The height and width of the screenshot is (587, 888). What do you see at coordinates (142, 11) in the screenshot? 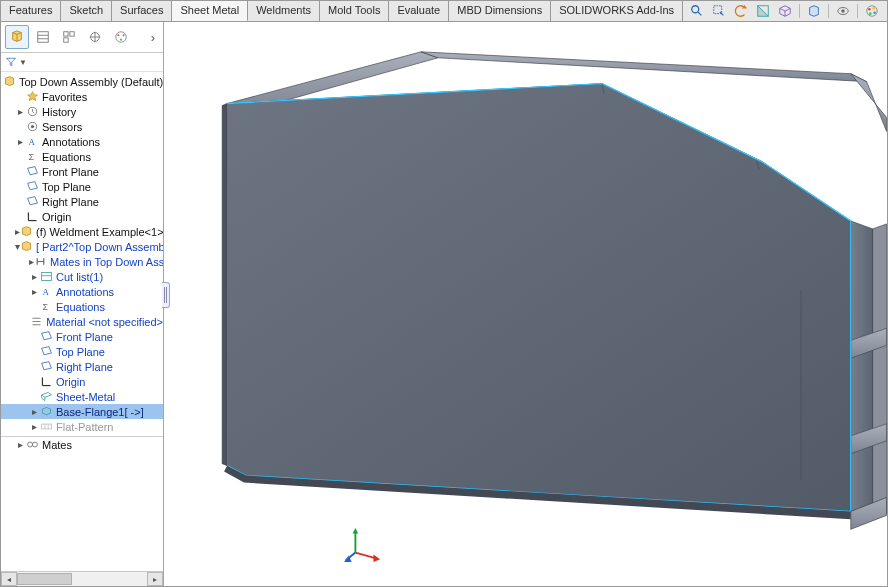
I see `tab-surfaces: Surfaces` at bounding box center [142, 11].